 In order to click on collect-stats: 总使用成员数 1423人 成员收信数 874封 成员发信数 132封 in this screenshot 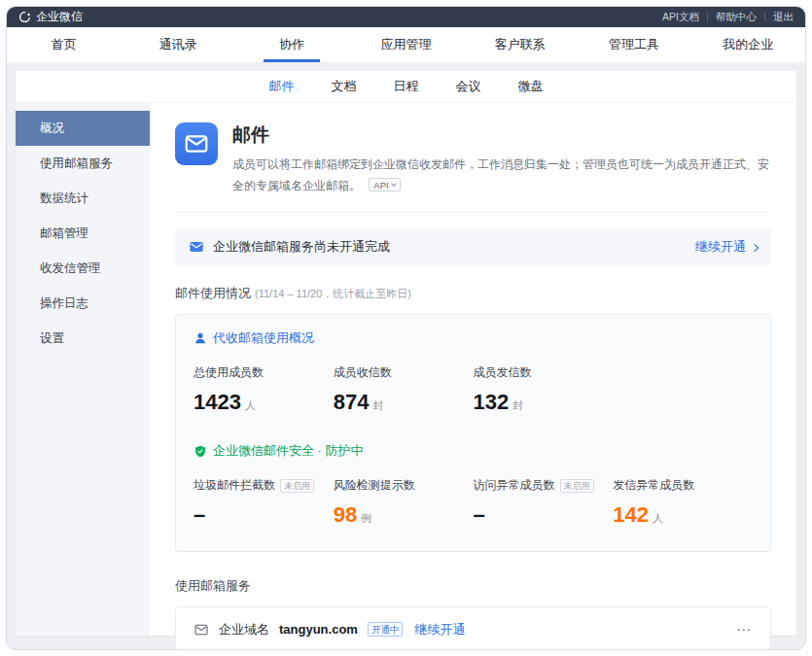, I will do `click(473, 390)`.